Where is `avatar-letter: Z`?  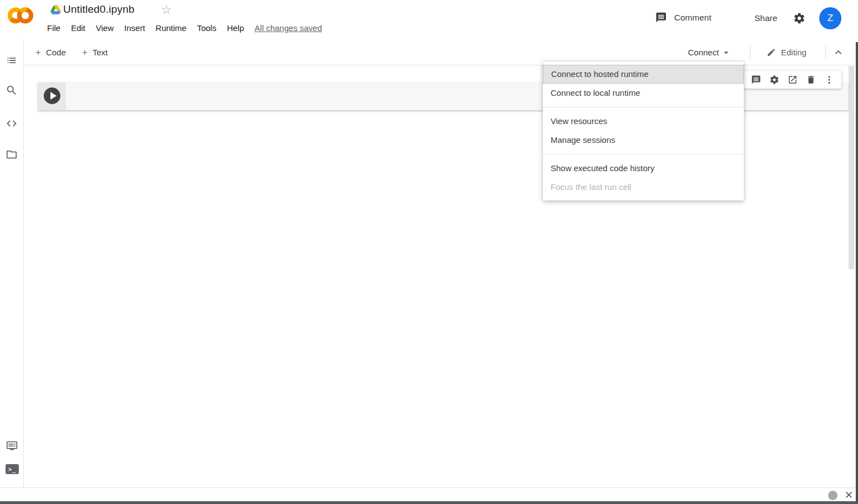 avatar-letter: Z is located at coordinates (830, 18).